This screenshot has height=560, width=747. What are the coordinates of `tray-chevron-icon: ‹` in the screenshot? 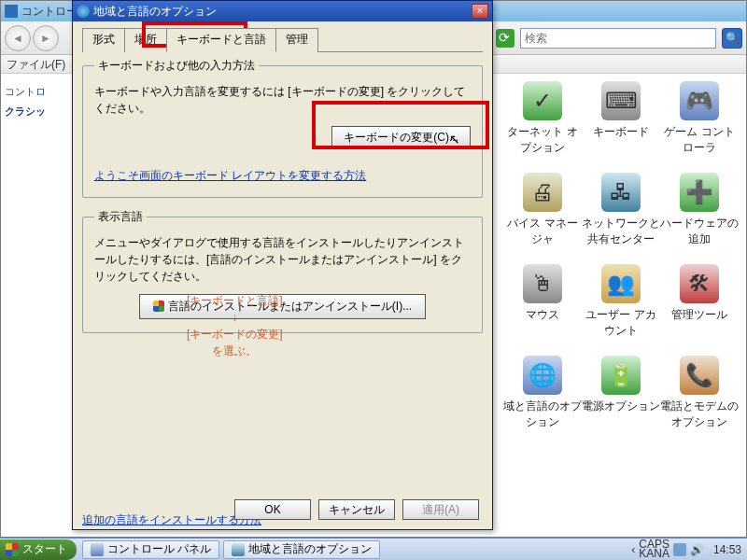 It's located at (633, 550).